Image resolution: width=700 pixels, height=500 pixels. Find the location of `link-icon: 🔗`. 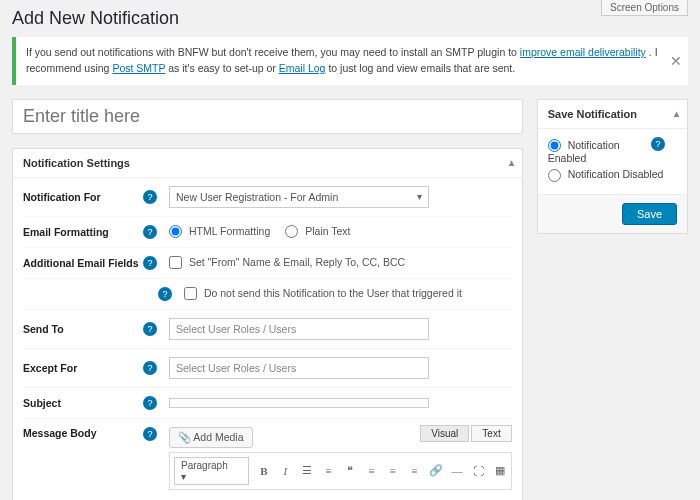

link-icon: 🔗 is located at coordinates (436, 471).